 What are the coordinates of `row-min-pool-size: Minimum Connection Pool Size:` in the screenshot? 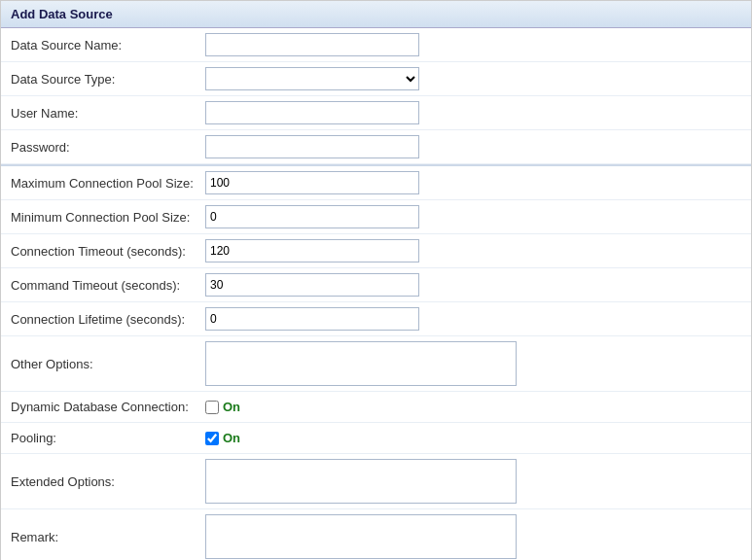 It's located at (376, 218).